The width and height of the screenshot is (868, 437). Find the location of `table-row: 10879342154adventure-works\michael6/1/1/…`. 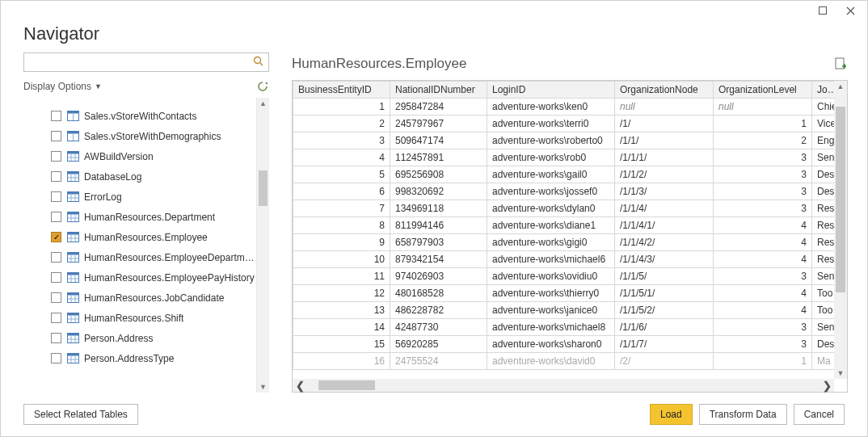

table-row: 10879342154adventure-works\michael6/1/1/… is located at coordinates (564, 260).